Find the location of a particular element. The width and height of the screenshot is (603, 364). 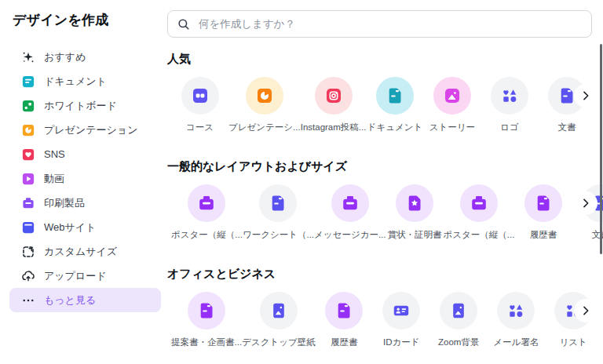

sidebar-item-おすすめ: おすすめ is located at coordinates (85, 56).